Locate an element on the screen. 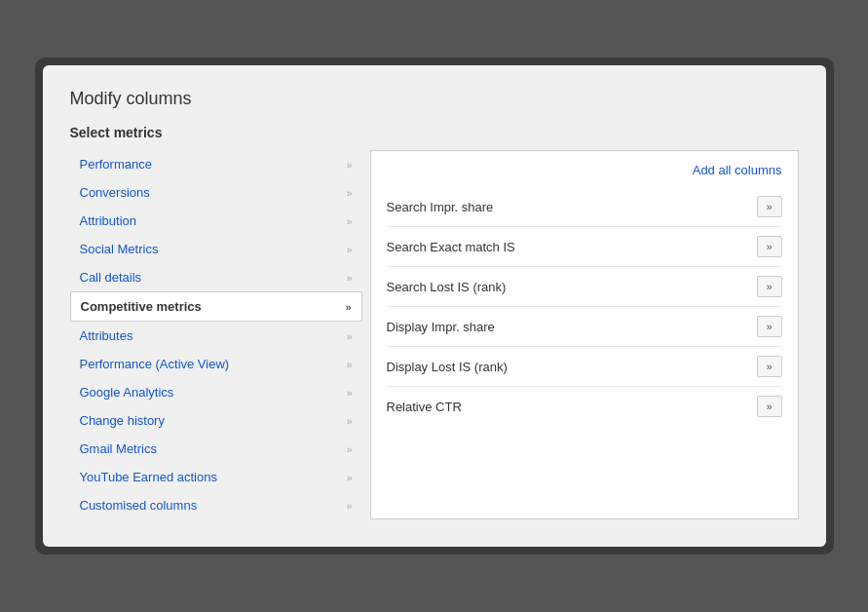  sidebar-item-youtube-earned-actions: YouTube Earned actions» is located at coordinates (216, 478).